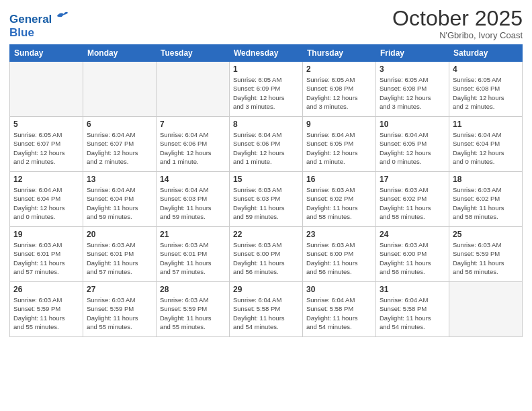  Describe the element at coordinates (46, 148) in the screenshot. I see `day-detail: Sunrise: 6:05 AMSunset: 6:07 PMDaylight:…` at that location.